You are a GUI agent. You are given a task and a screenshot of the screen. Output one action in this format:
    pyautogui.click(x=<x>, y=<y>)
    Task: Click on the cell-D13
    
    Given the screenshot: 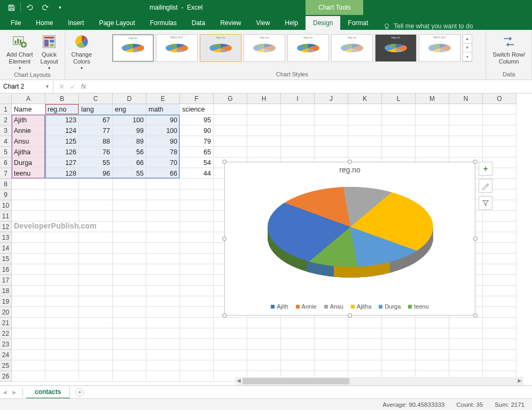 What is the action you would take?
    pyautogui.click(x=129, y=238)
    